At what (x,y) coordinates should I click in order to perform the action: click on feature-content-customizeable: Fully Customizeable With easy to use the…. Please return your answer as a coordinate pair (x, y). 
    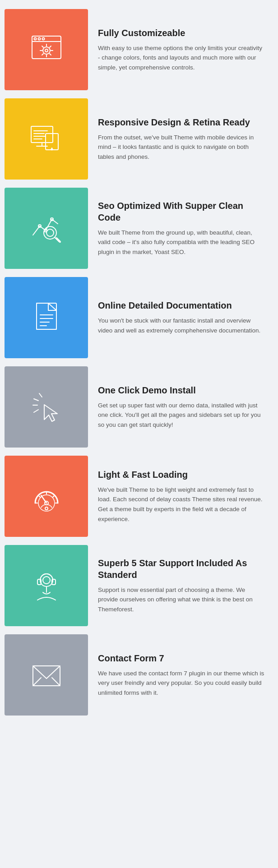
    Looking at the image, I should click on (181, 50).